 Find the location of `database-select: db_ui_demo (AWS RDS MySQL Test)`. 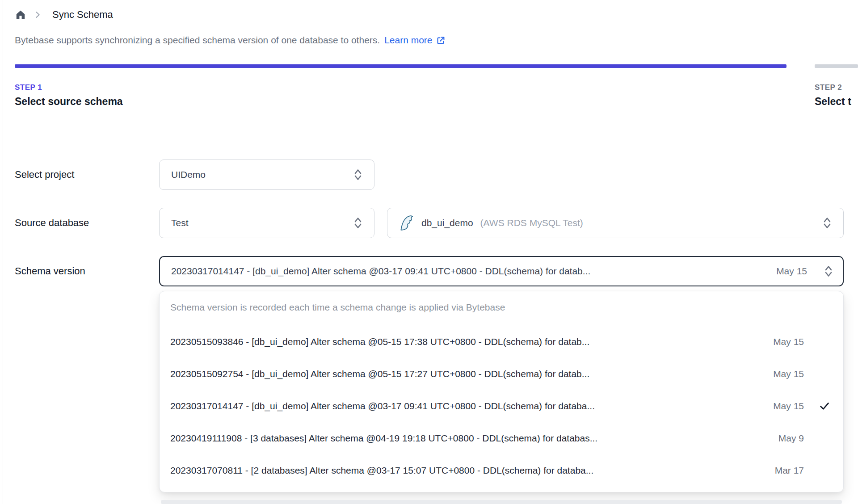

database-select: db_ui_demo (AWS RDS MySQL Test) is located at coordinates (615, 223).